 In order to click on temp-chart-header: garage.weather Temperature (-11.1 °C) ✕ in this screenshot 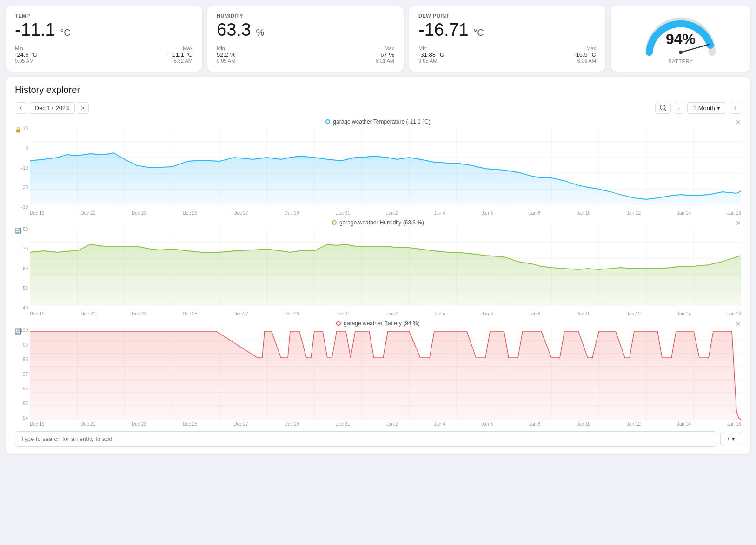, I will do `click(378, 122)`.